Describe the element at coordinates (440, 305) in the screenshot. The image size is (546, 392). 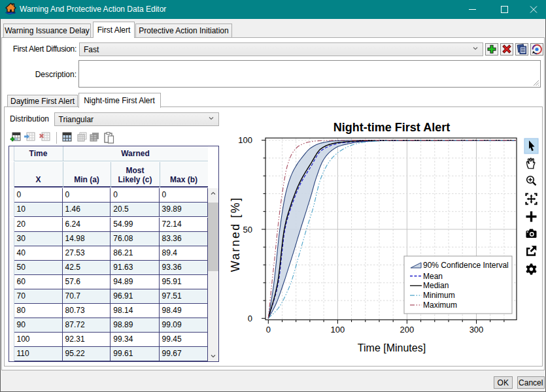
I see `svg-text: Maximum` at that location.